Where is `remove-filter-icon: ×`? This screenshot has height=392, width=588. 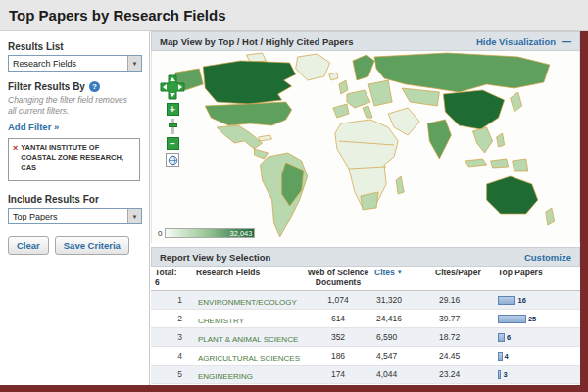
remove-filter-icon: × is located at coordinates (16, 157).